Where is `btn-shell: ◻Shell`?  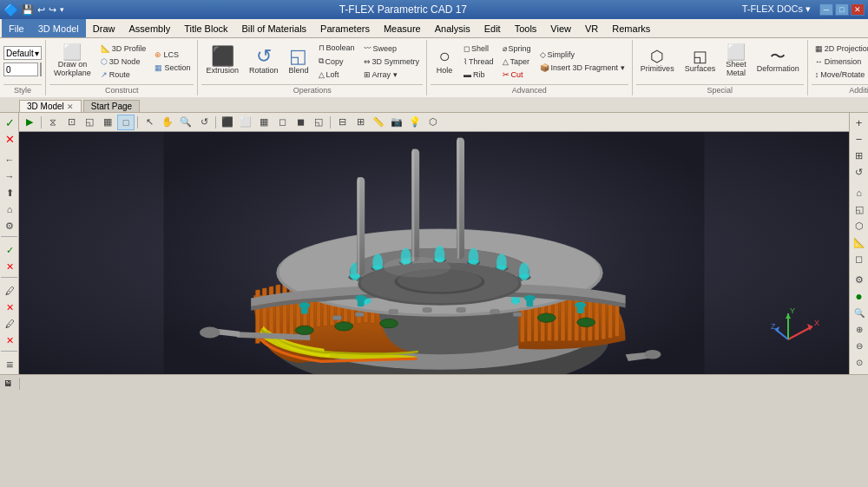
btn-shell: ◻Shell is located at coordinates (479, 49).